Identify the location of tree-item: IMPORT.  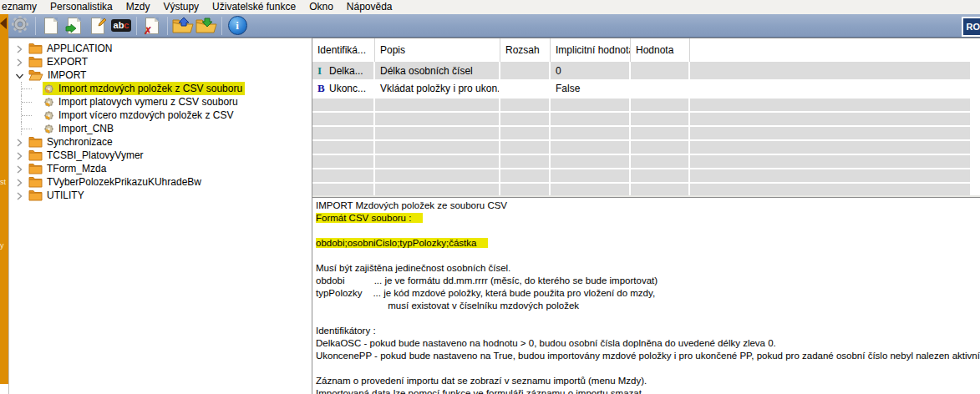
(160, 75).